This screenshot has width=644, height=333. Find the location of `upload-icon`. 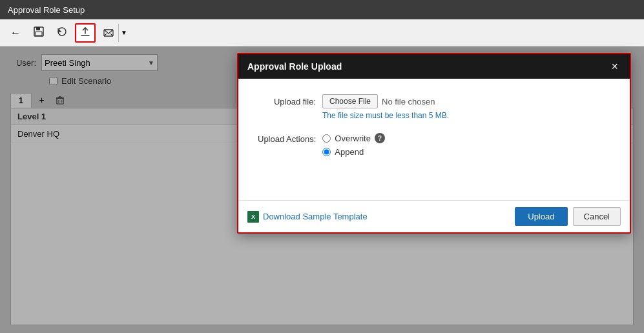

upload-icon is located at coordinates (85, 33).